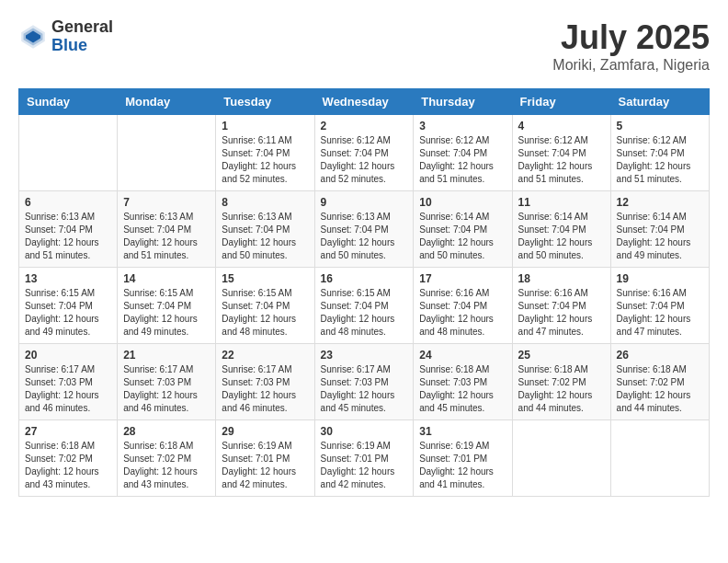 The height and width of the screenshot is (563, 728). Describe the element at coordinates (265, 202) in the screenshot. I see `day-number: 8` at that location.